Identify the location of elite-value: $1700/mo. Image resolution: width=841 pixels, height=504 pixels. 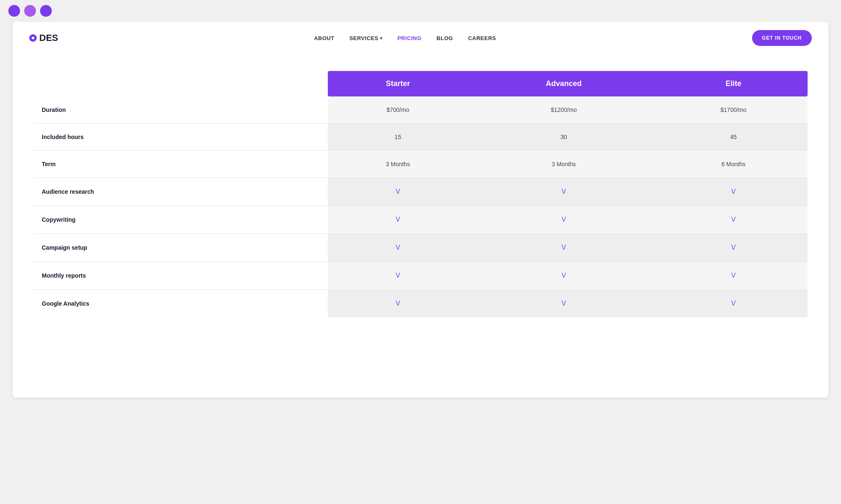
(733, 110).